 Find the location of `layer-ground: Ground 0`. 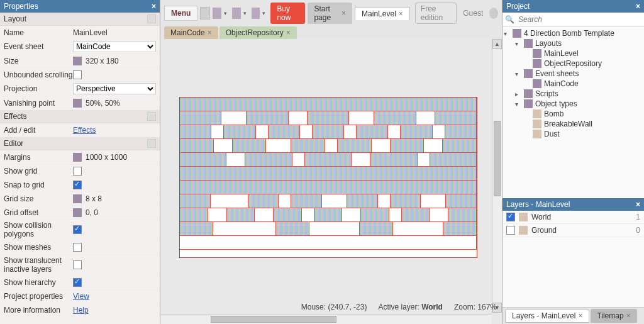

layer-ground: Ground 0 is located at coordinates (574, 230).